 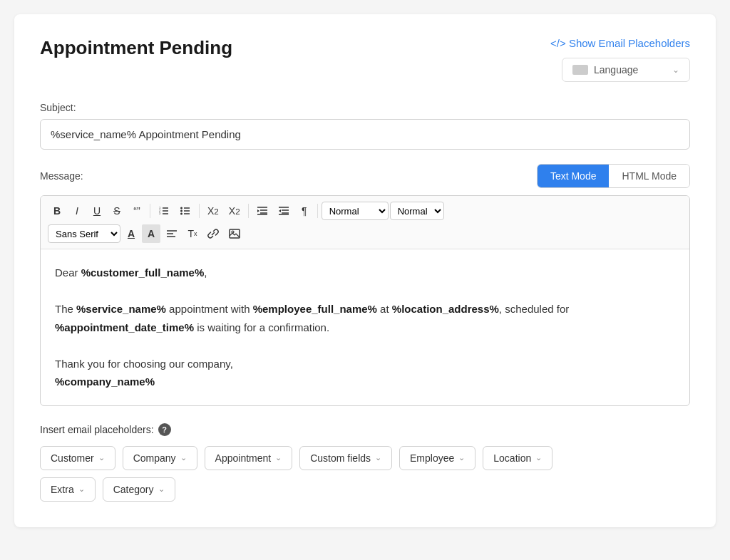 I want to click on toolbar: B I U S “” 1 2 3, so click(x=365, y=222).